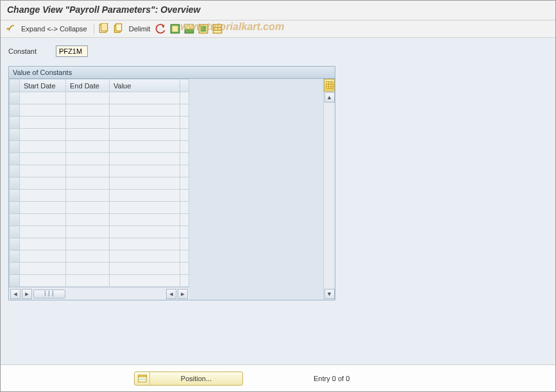  What do you see at coordinates (118, 29) in the screenshot?
I see `copy-icon` at bounding box center [118, 29].